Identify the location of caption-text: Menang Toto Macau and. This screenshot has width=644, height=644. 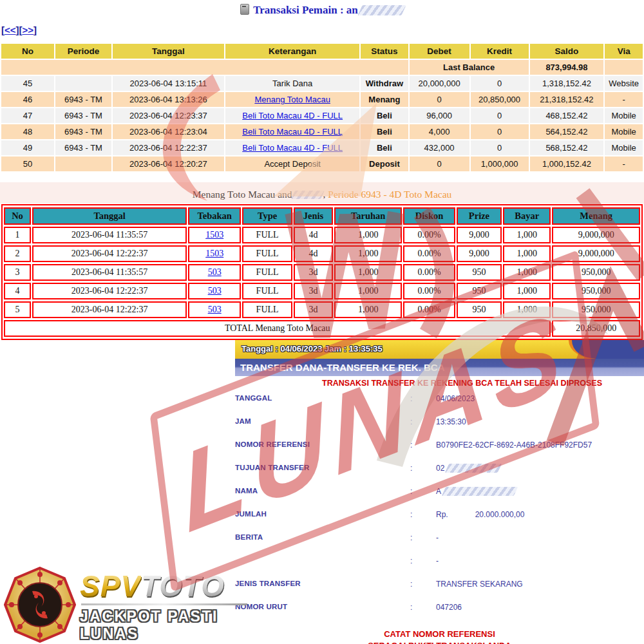
(242, 194).